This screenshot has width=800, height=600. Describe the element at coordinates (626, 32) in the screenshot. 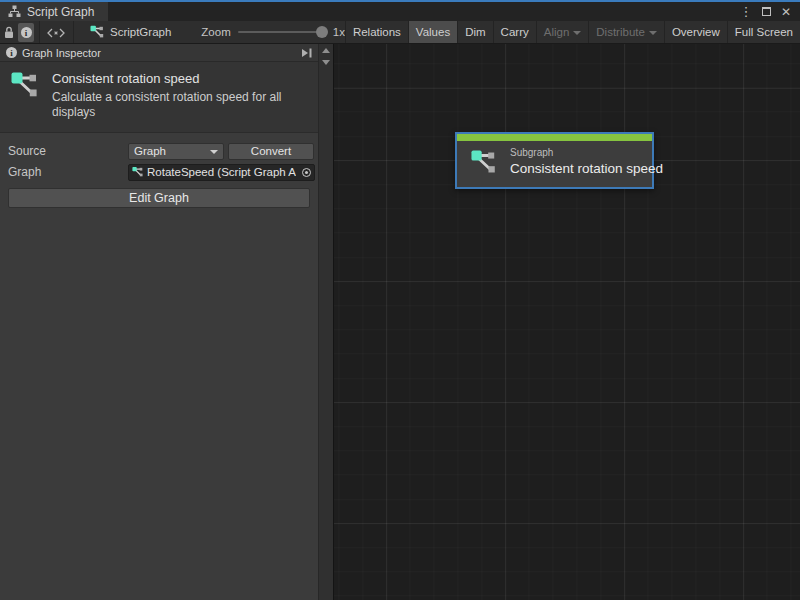

I see `distribute-dropdown-button: Distribute` at that location.